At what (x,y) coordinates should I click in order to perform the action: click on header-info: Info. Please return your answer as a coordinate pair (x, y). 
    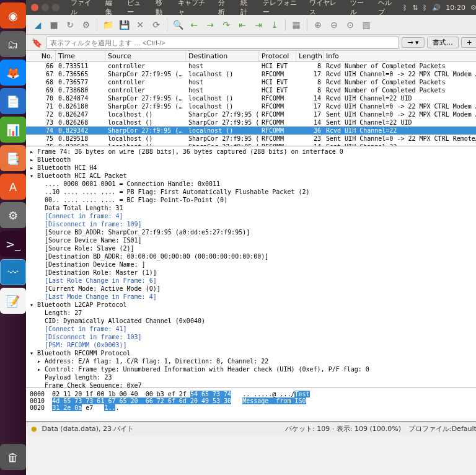
    Looking at the image, I should click on (400, 56).